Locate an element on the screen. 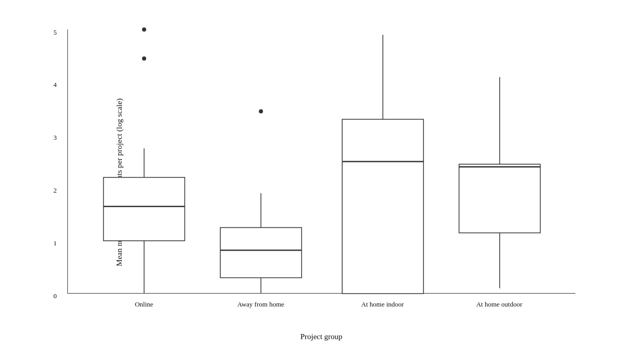  y-tick-4: 4 is located at coordinates (55, 85).